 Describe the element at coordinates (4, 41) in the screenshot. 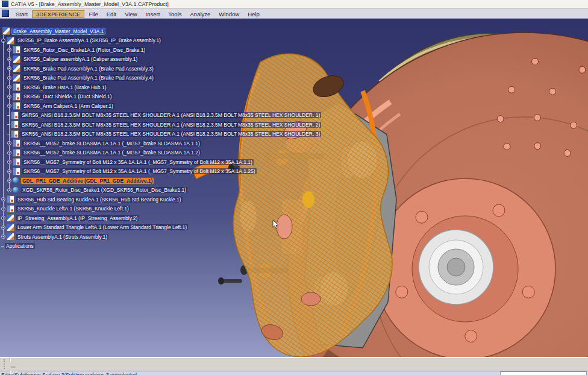

I see `collapse-node-icon: -` at that location.